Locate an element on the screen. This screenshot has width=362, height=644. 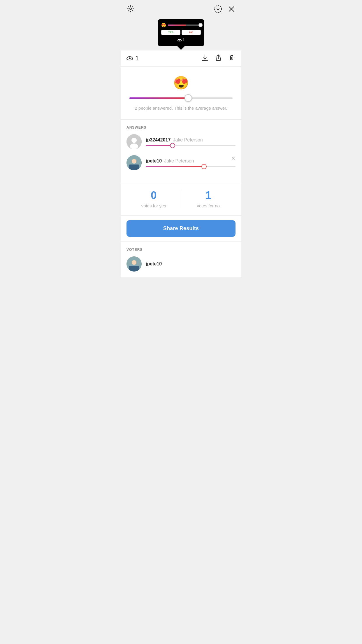
main-slider-wrapper is located at coordinates (181, 98).